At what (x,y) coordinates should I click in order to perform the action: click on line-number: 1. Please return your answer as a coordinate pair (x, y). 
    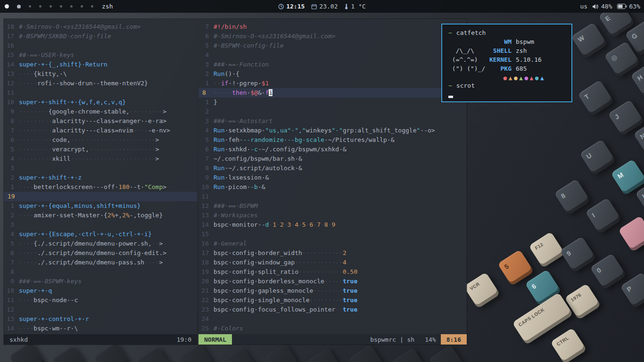
    Looking at the image, I should click on (206, 102).